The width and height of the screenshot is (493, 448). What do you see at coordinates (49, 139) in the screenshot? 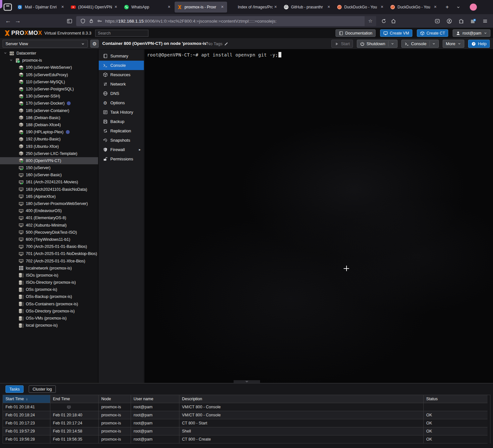
I see `tree-item: 192 (Ubuntu-Basic)` at bounding box center [49, 139].